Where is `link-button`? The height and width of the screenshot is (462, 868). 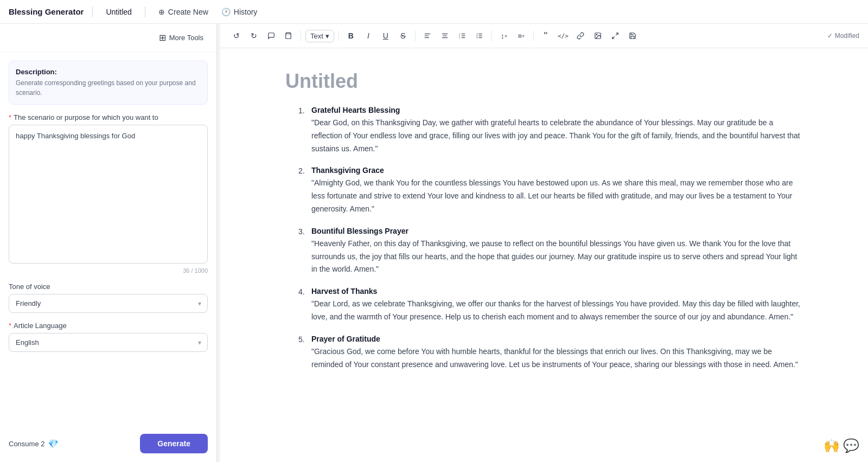 link-button is located at coordinates (580, 36).